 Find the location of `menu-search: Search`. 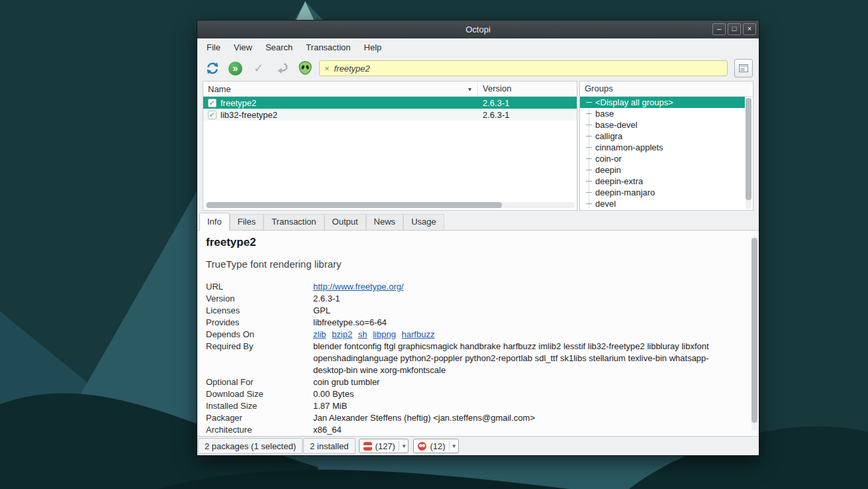

menu-search: Search is located at coordinates (279, 48).